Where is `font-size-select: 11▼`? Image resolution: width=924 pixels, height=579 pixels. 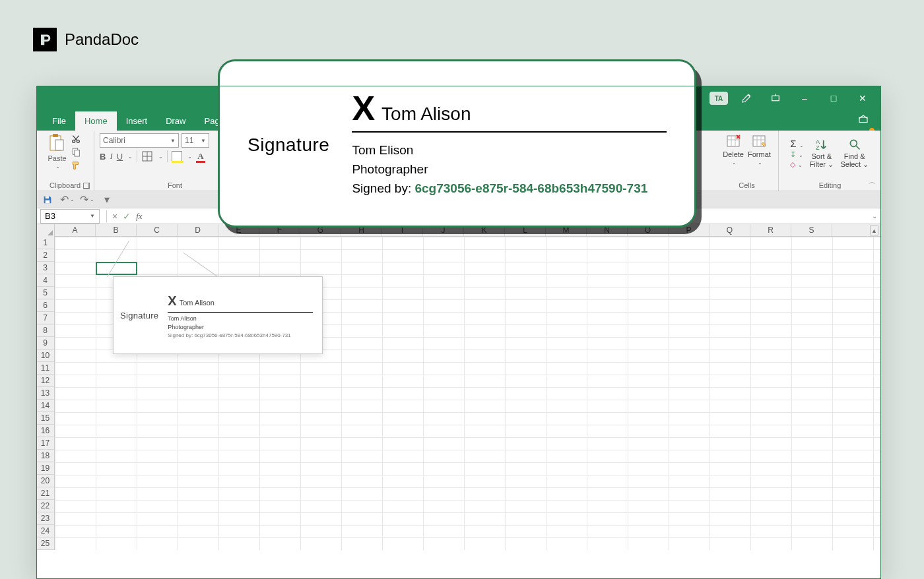
font-size-select: 11▼ is located at coordinates (195, 140).